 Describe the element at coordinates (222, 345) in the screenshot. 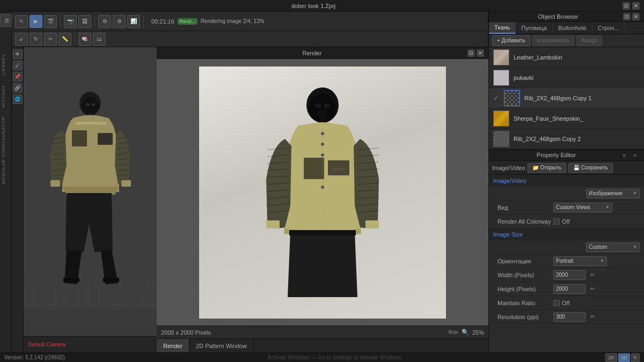

I see `render-tab-2d: 2D Pattern Window` at that location.